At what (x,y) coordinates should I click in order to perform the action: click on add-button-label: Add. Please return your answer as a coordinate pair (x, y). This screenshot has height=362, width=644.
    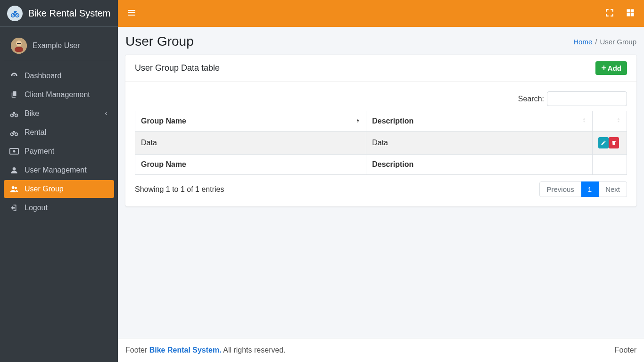
    Looking at the image, I should click on (615, 68).